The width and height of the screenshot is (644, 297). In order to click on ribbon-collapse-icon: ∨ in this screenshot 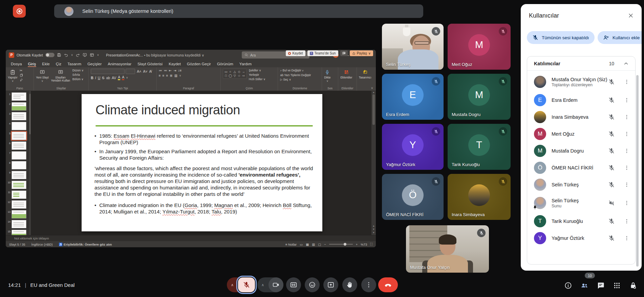, I will do `click(372, 88)`.